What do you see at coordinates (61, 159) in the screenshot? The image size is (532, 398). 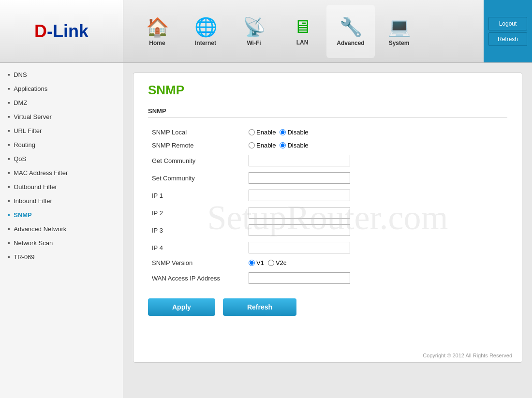 I see `sidebar-item-qos: QoS` at bounding box center [61, 159].